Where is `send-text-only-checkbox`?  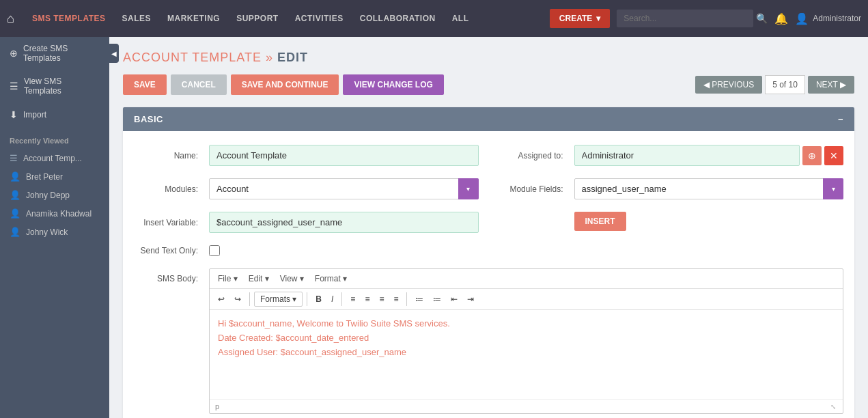 send-text-only-checkbox is located at coordinates (214, 251).